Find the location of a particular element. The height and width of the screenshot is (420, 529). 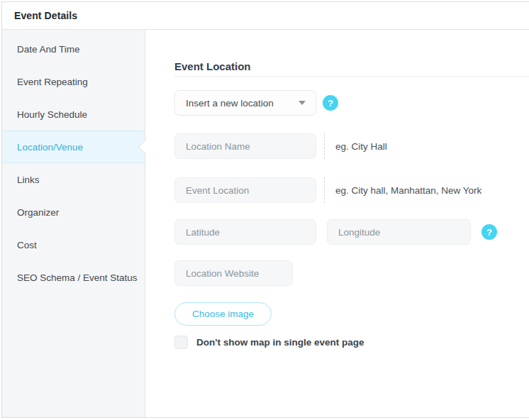

sidebar-item-label: Location/Venue is located at coordinates (50, 148).